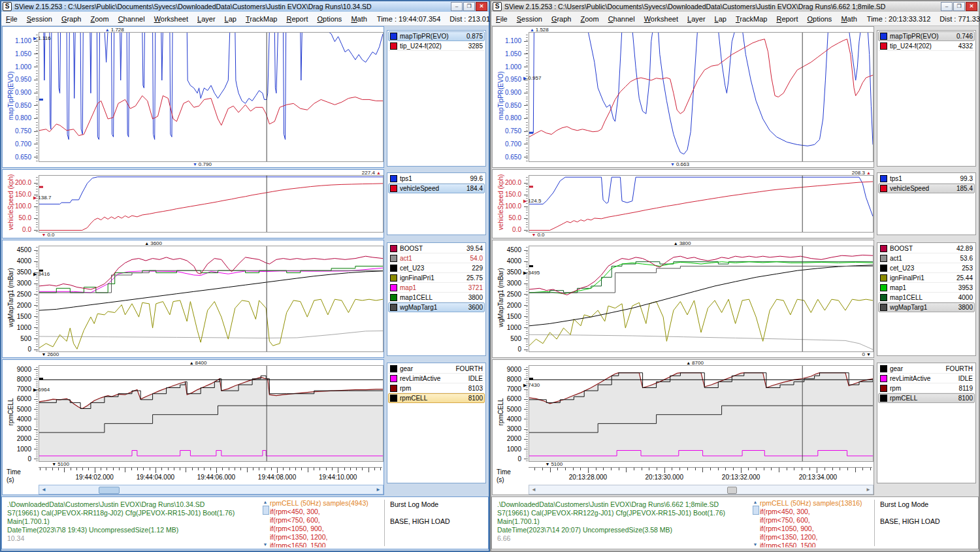  I want to click on x-tick, so click(132, 469).